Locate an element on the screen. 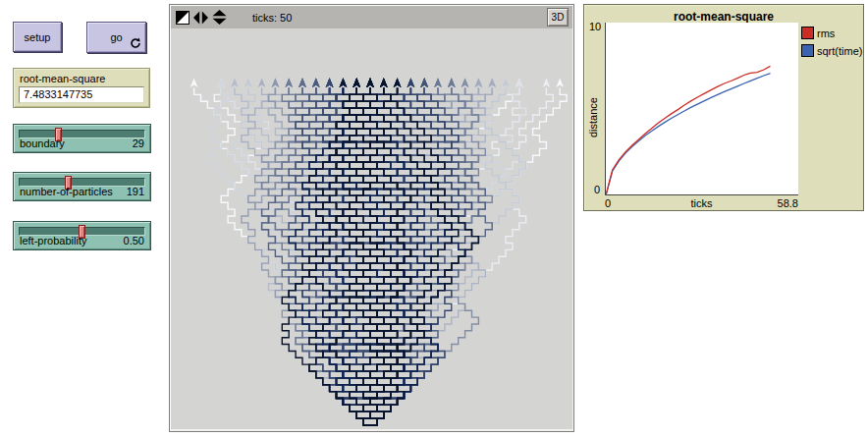 The image size is (868, 438). setup-button-label: setup is located at coordinates (37, 37).